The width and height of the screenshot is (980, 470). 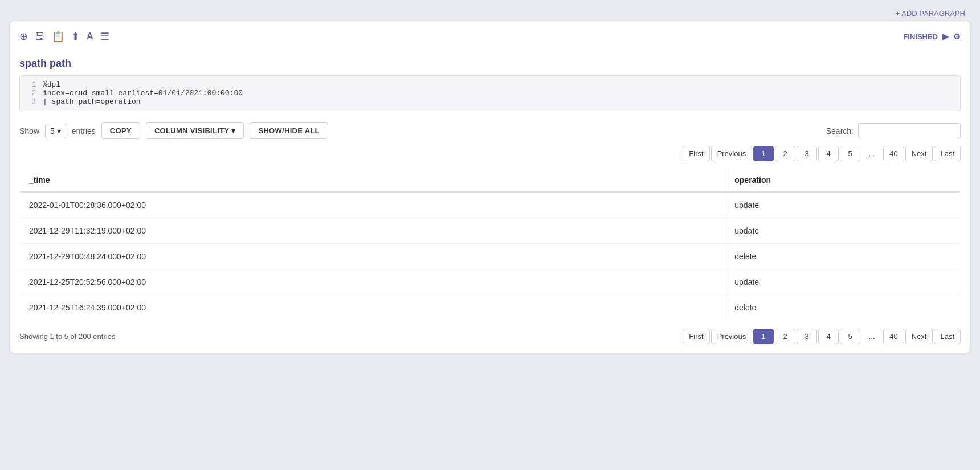 What do you see at coordinates (947, 154) in the screenshot?
I see `last-button-top: Last` at bounding box center [947, 154].